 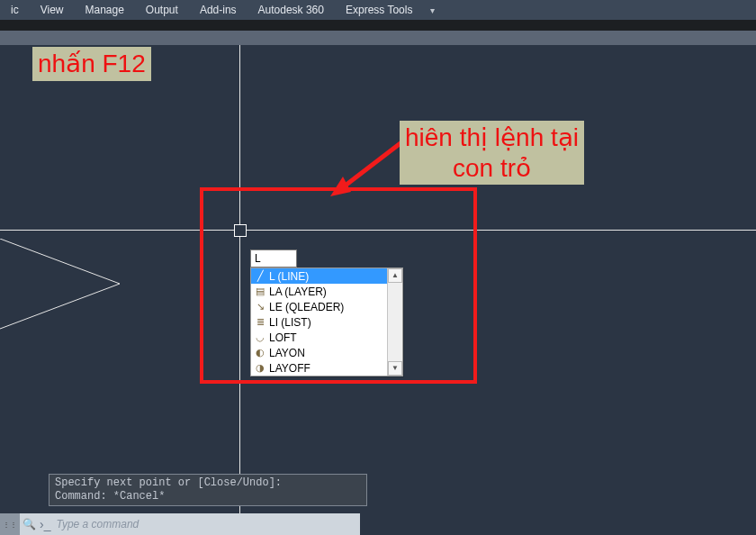 I want to click on menu-item: Add-ins, so click(x=218, y=10).